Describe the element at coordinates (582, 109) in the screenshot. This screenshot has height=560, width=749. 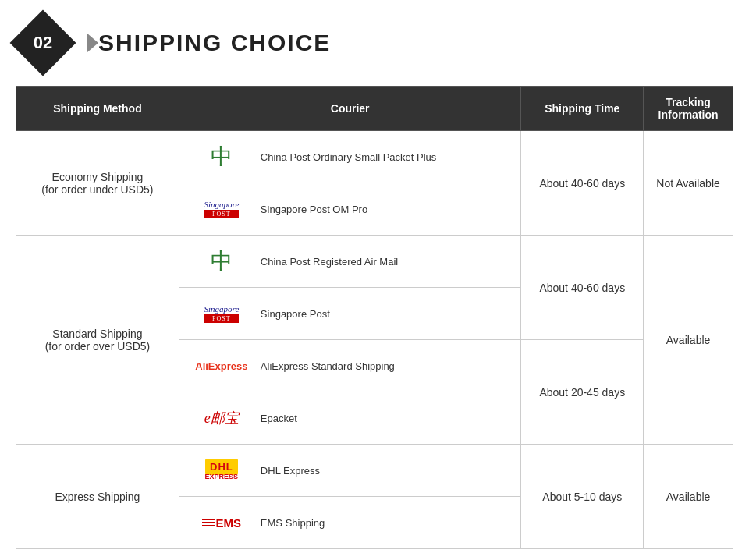
I see `col-header-time: Shipping Time` at that location.